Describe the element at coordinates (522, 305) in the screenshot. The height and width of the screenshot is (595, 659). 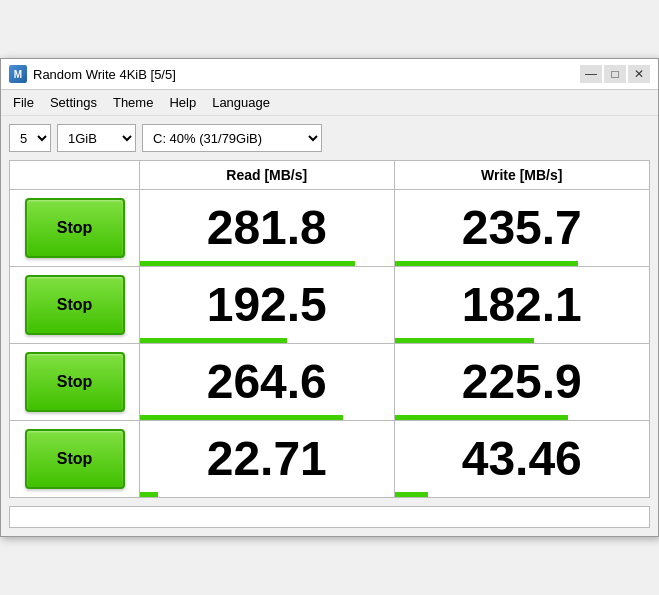
I see `write-text-2: 182.1` at that location.